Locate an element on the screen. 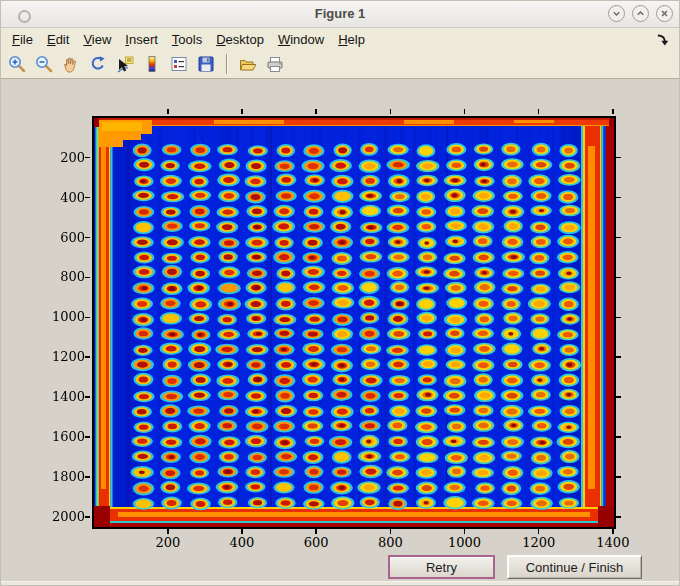 The height and width of the screenshot is (586, 680). y-tick-label: 1000 is located at coordinates (63, 317).